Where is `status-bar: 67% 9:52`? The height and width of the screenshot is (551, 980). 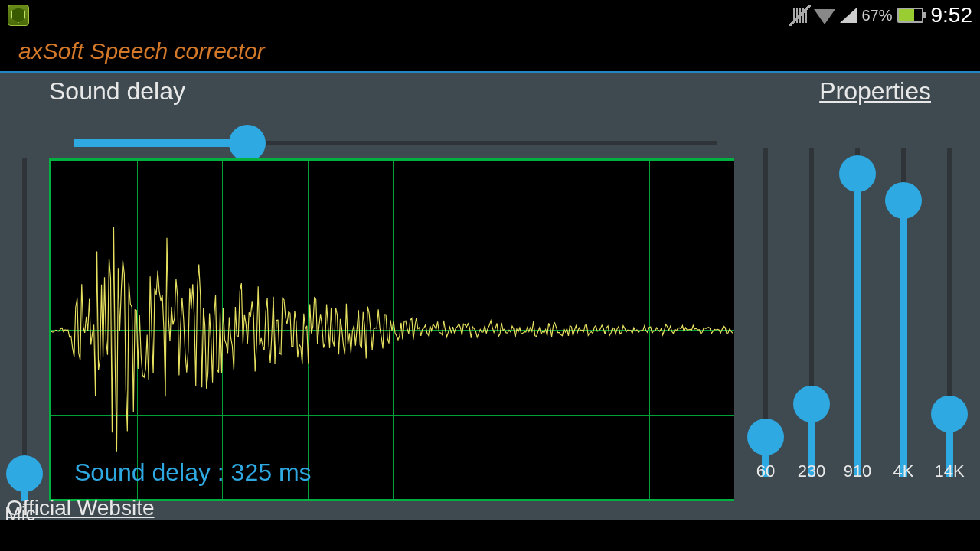 status-bar: 67% 9:52 is located at coordinates (490, 15).